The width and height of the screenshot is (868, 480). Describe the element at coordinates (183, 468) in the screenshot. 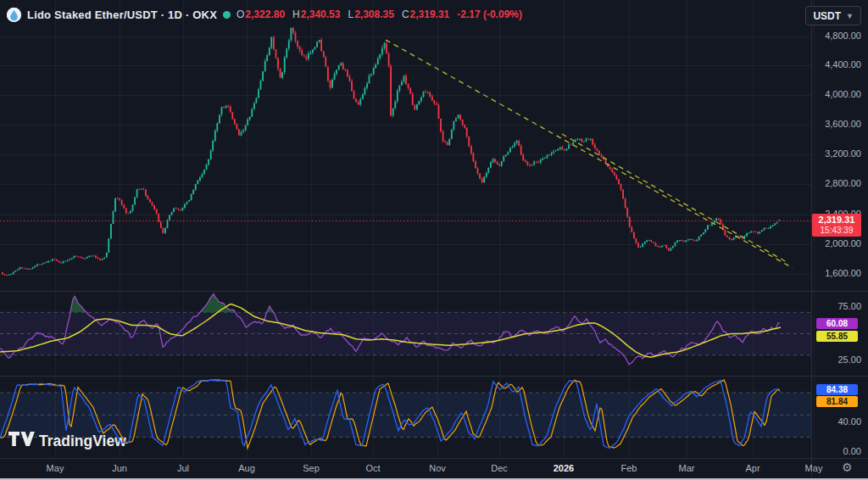

I see `time-tick-jul: Jul` at that location.